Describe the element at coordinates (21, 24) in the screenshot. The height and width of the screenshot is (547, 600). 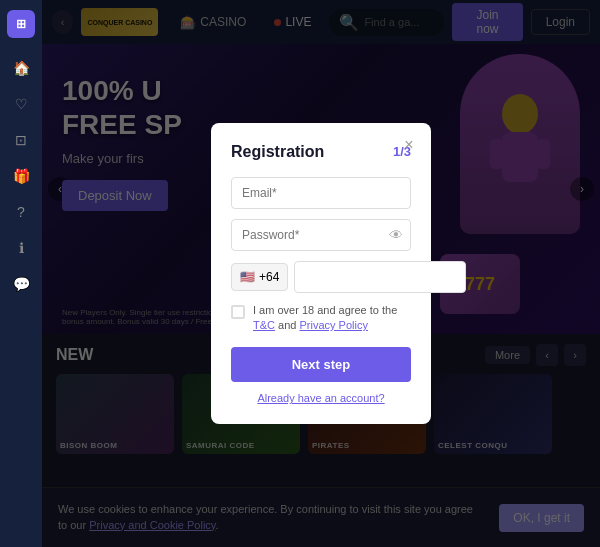
I see `sidebar-logo: ⊞` at that location.